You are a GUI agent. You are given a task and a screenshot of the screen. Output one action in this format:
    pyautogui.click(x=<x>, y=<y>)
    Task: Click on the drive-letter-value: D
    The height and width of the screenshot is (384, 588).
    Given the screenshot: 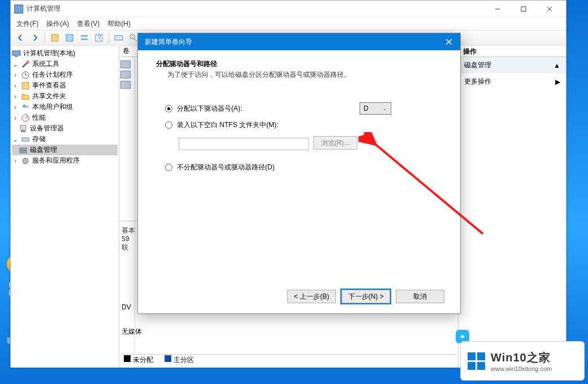 What is the action you would take?
    pyautogui.click(x=366, y=108)
    